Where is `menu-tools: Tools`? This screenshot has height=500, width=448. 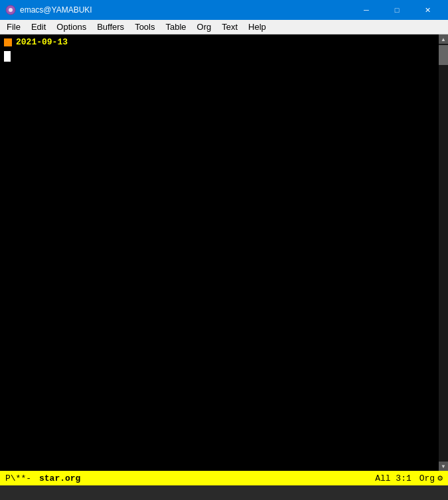
menu-tools: Tools is located at coordinates (145, 27).